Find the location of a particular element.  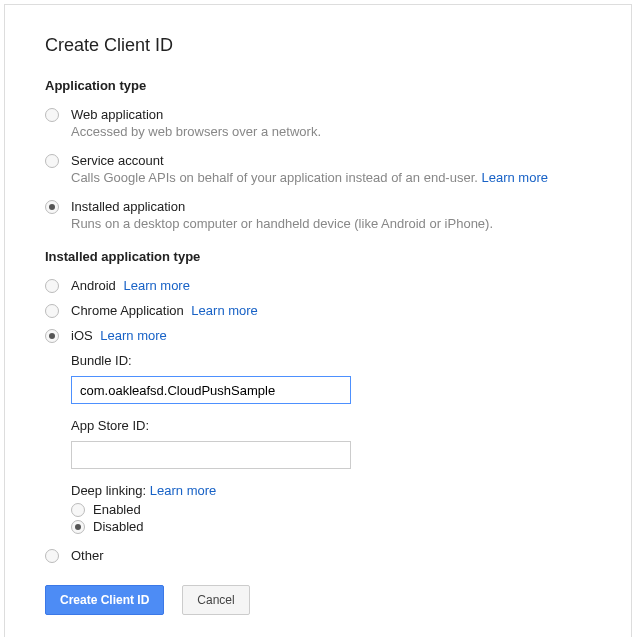

radio-label: Android is located at coordinates (94, 286).